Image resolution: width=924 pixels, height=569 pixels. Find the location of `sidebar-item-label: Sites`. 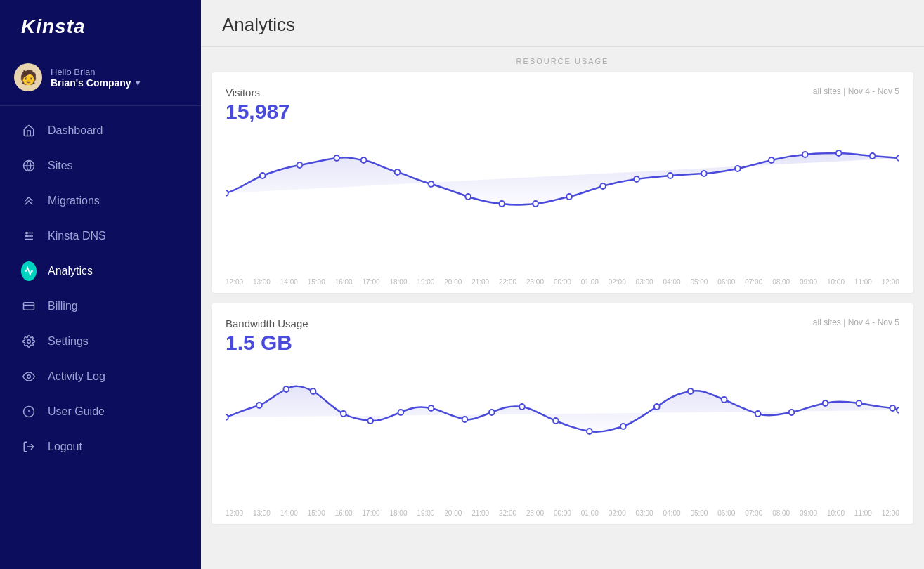

sidebar-item-label: Sites is located at coordinates (60, 166).